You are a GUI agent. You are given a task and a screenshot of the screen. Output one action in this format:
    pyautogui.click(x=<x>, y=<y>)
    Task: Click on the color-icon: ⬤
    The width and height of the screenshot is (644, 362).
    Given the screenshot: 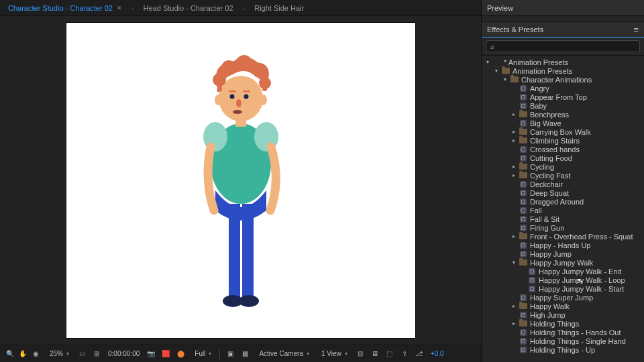 What is the action you would take?
    pyautogui.click(x=180, y=354)
    